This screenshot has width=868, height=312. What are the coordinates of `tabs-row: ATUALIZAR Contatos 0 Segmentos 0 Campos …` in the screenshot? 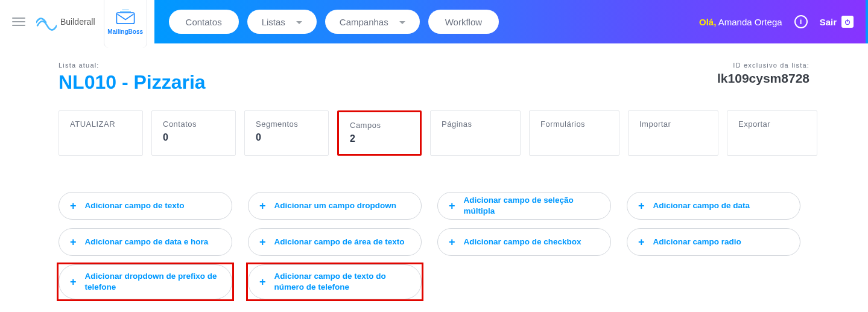 It's located at (434, 133).